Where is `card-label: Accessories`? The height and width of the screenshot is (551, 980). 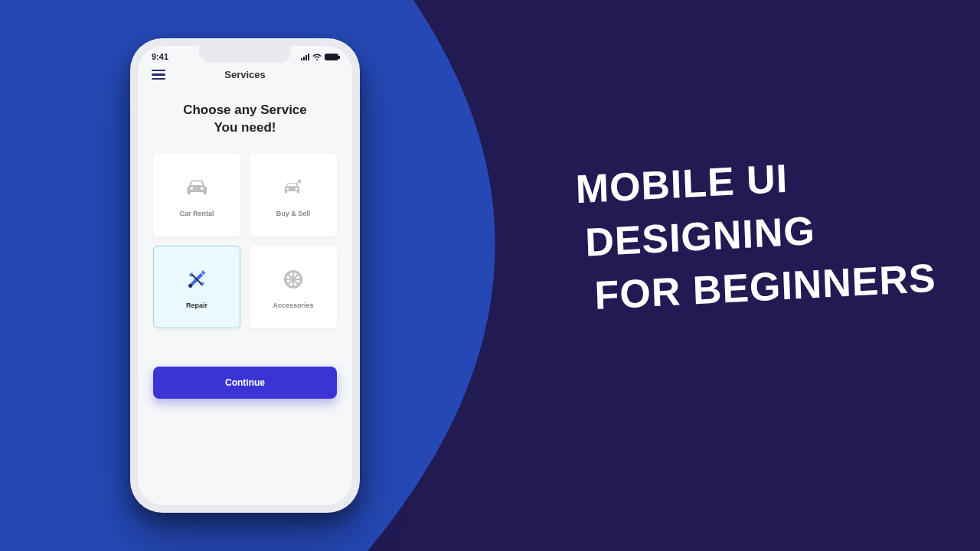 card-label: Accessories is located at coordinates (292, 305).